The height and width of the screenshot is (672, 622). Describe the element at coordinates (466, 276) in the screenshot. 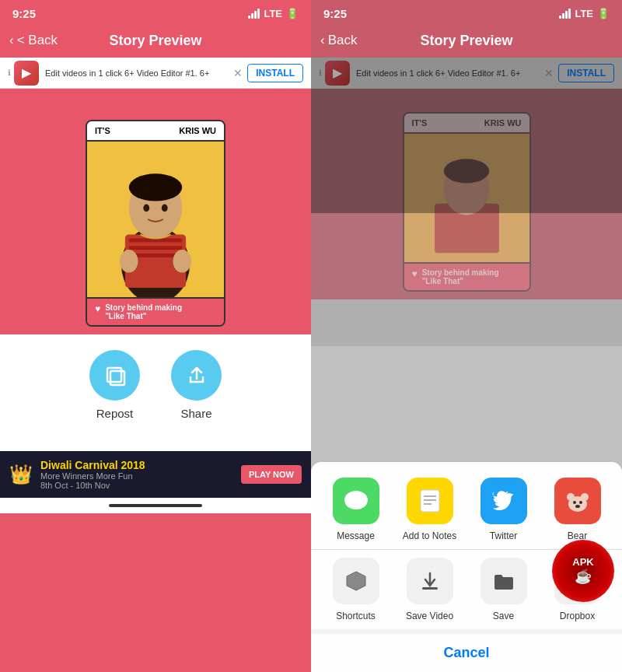

I see `right-story-footer: ♥ Story behind making"Like That"` at that location.